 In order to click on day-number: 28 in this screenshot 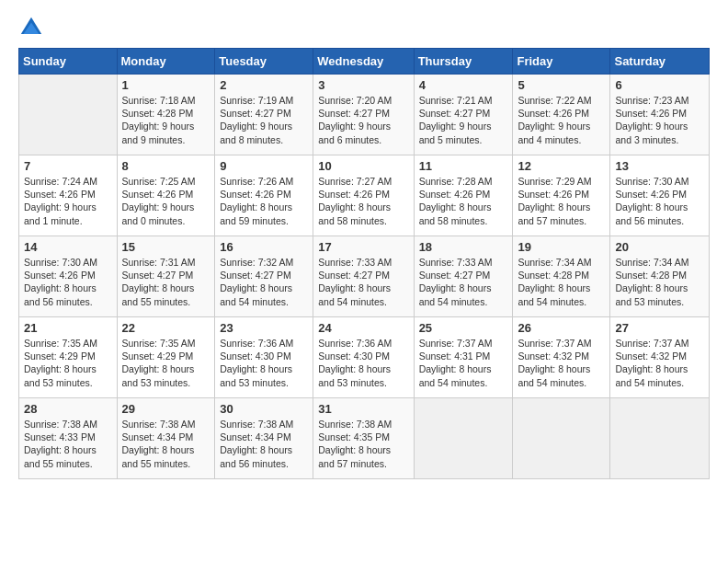, I will do `click(68, 408)`.